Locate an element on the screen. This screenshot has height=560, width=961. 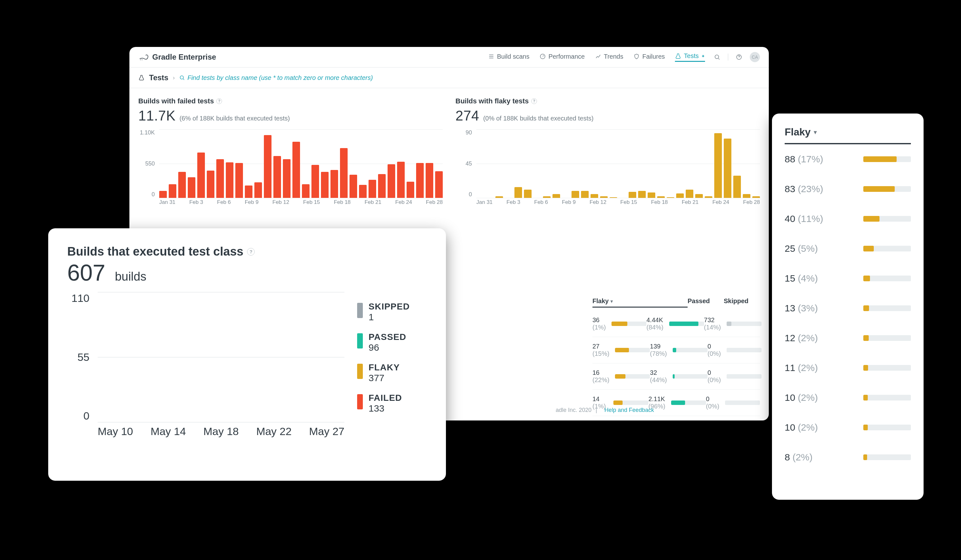
table-row: 36 (1%)4.44K (84%)732 (14%) is located at coordinates (677, 324).